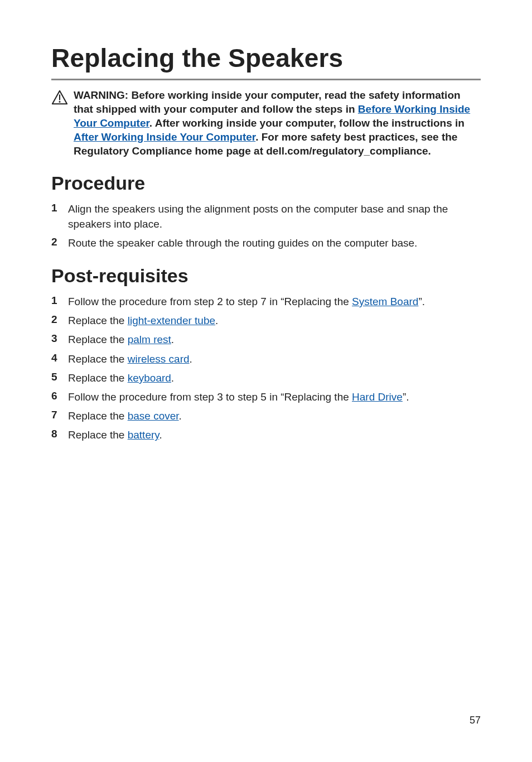  What do you see at coordinates (60, 98) in the screenshot?
I see `warning-icon` at bounding box center [60, 98].